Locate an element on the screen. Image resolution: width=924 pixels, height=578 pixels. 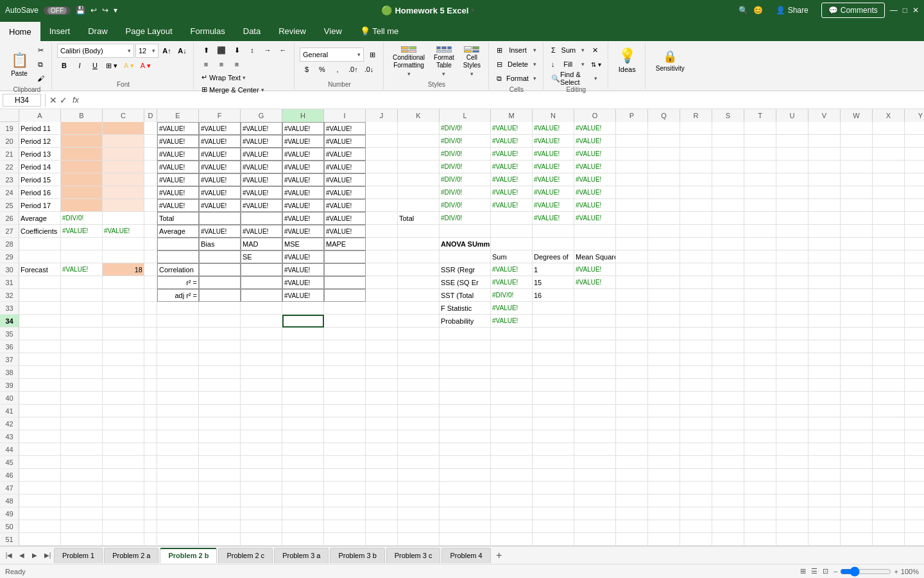
cell-K37 is located at coordinates (418, 360).